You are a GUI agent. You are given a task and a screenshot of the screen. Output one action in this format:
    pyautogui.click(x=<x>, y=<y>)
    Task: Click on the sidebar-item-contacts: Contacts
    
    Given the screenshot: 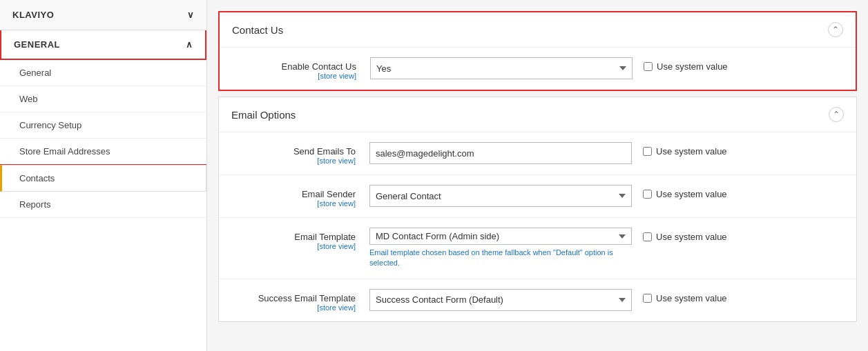 What is the action you would take?
    pyautogui.click(x=104, y=178)
    